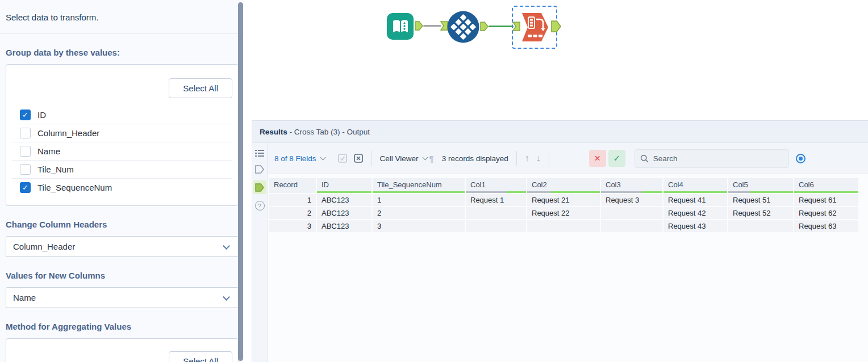 This screenshot has height=362, width=868. Describe the element at coordinates (260, 205) in the screenshot. I see `help-icon: ?` at that location.